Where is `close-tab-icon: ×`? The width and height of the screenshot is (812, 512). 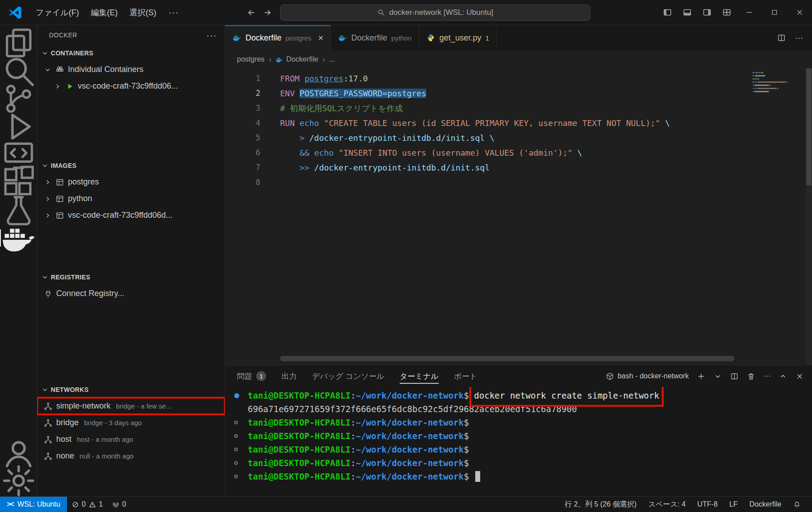
close-tab-icon: × is located at coordinates (321, 38).